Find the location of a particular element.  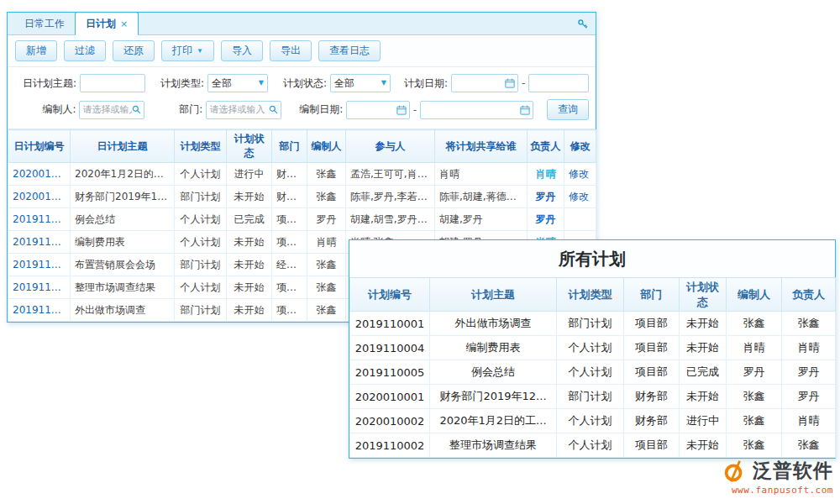

plan-creator: 罗丹 is located at coordinates (327, 220).